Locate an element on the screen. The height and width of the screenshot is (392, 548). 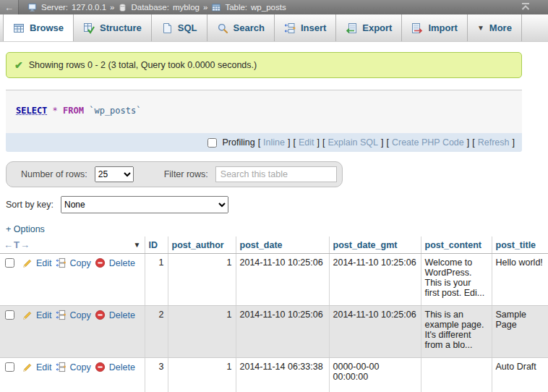
number-of-rows-select: 25 is located at coordinates (114, 174).